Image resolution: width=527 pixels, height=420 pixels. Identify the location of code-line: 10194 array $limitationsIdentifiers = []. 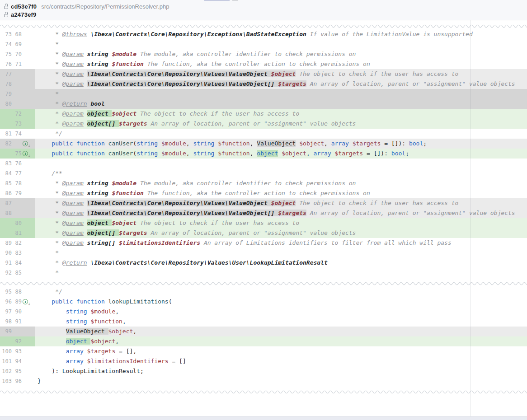
(264, 361).